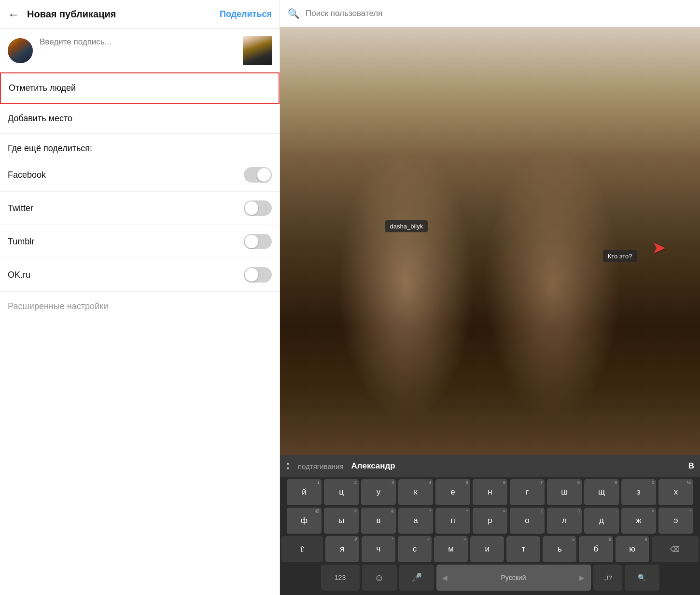  What do you see at coordinates (499, 14) in the screenshot?
I see `search-input` at bounding box center [499, 14].